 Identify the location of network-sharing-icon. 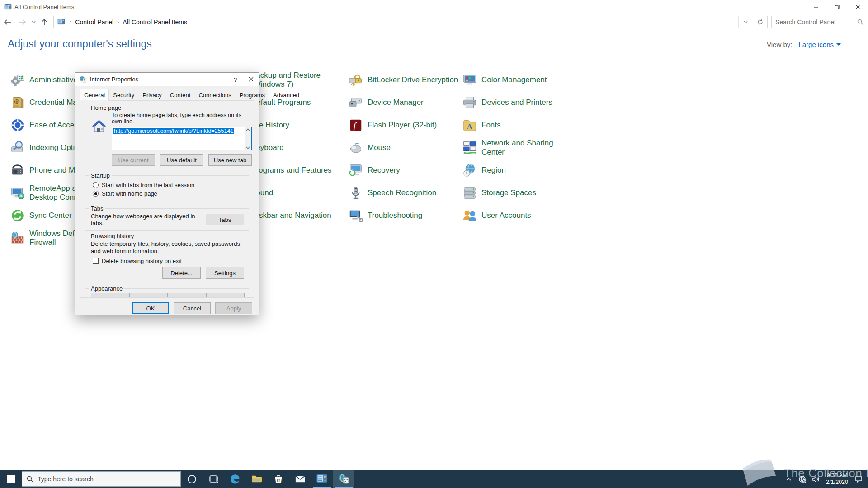
(470, 148).